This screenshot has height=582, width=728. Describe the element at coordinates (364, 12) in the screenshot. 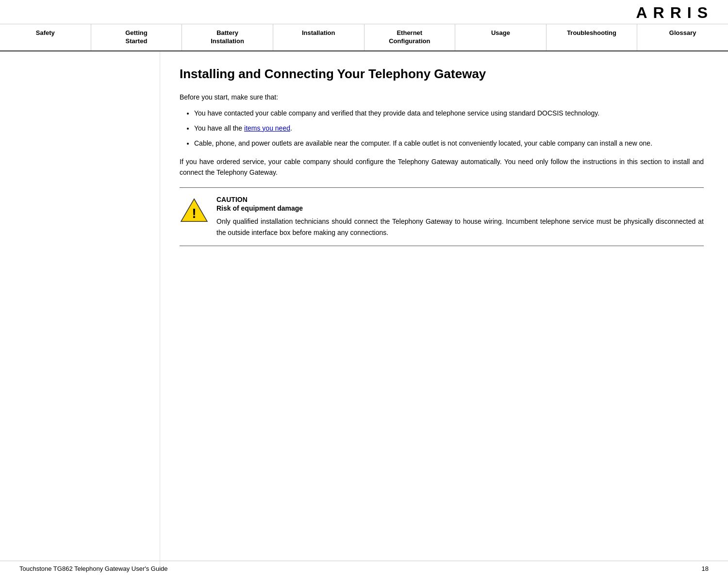

I see `header: ARRIS` at that location.